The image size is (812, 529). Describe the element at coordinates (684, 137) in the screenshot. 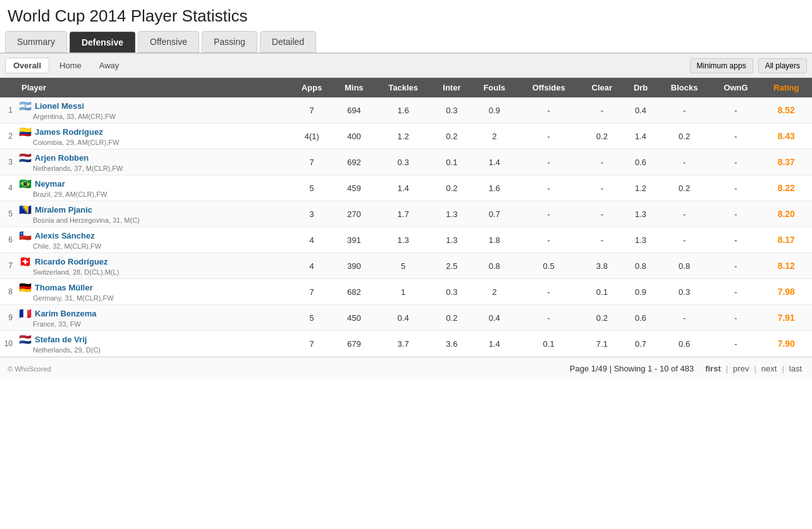

I see `blocks-cell: 0.2` at that location.